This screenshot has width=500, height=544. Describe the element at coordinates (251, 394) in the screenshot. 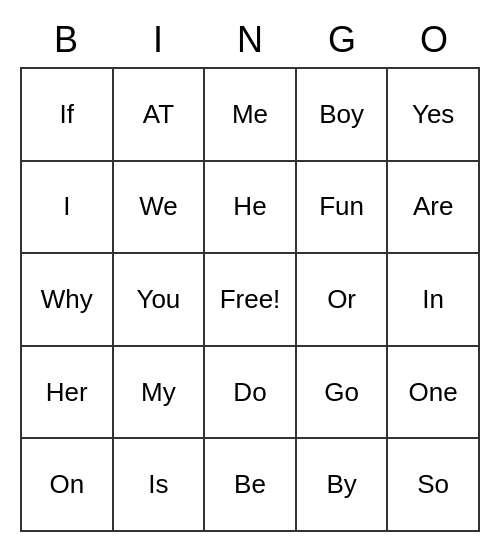

I see `bingo-cell: Do` at that location.